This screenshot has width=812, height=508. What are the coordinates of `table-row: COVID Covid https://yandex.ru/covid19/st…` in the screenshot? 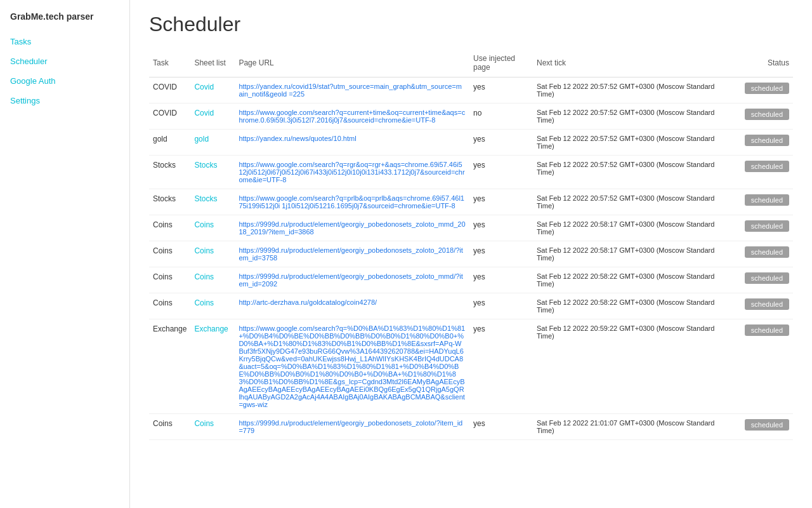 It's located at (471, 90).